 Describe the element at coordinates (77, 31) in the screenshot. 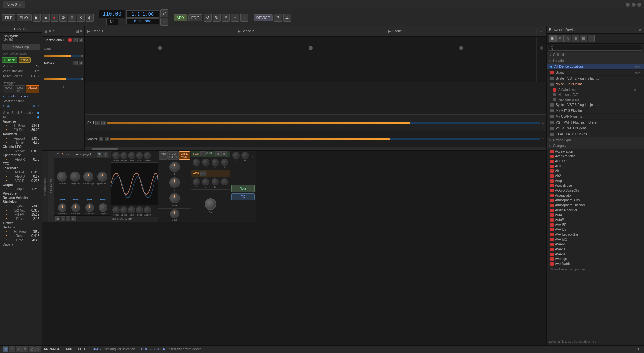

I see `track-icon-3: ⊟` at that location.